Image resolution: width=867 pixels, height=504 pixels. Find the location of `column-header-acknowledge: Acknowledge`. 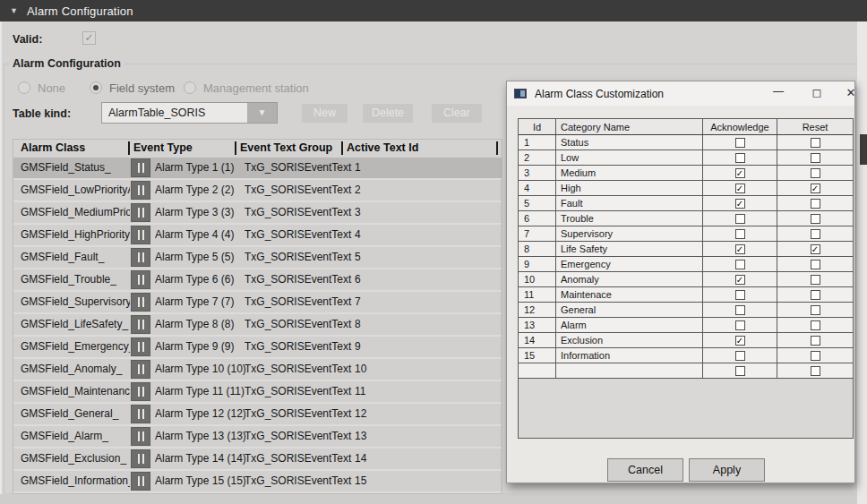

column-header-acknowledge: Acknowledge is located at coordinates (740, 127).